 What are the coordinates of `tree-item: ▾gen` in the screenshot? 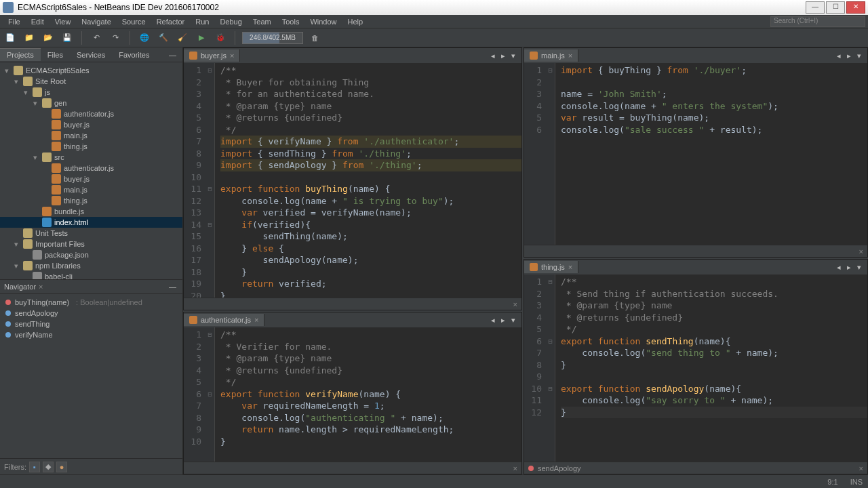 It's located at (91, 103).